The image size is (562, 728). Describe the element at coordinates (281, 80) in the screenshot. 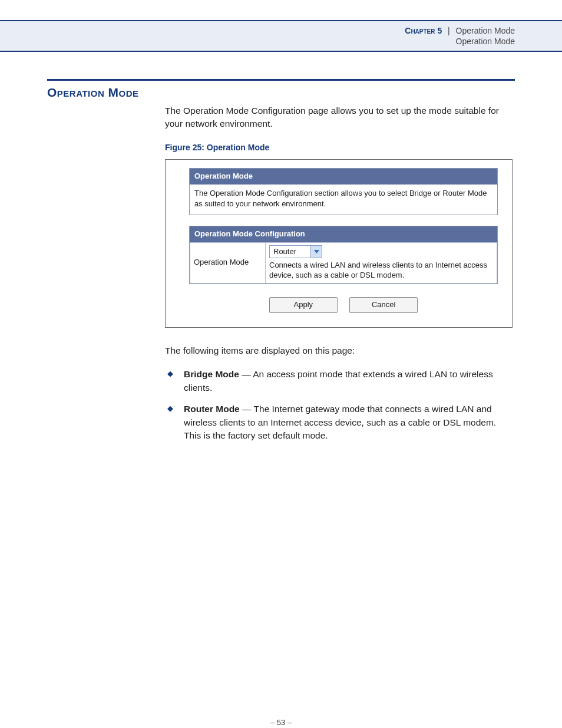

I see `section-rule` at that location.